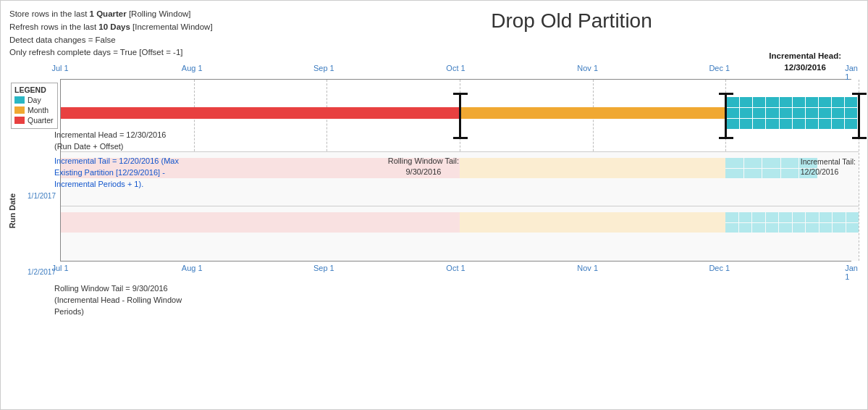  I want to click on ibeam-jan-vert, so click(859, 116).